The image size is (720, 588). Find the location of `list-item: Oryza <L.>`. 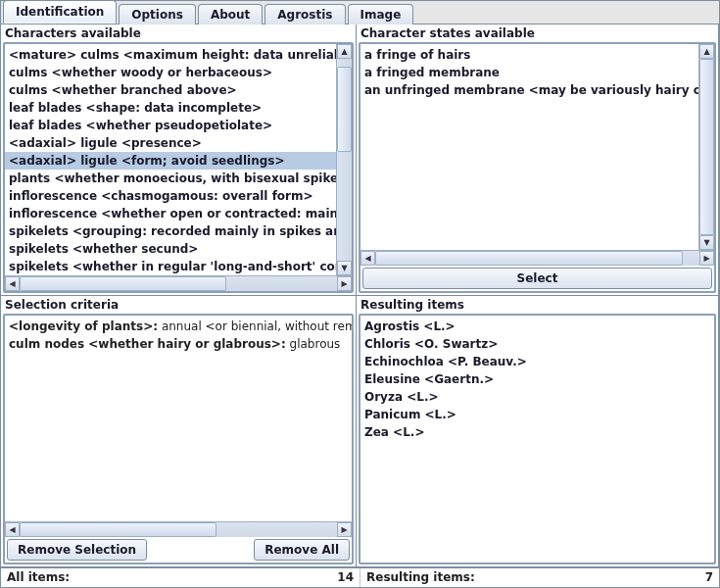

list-item: Oryza <L.> is located at coordinates (537, 397).